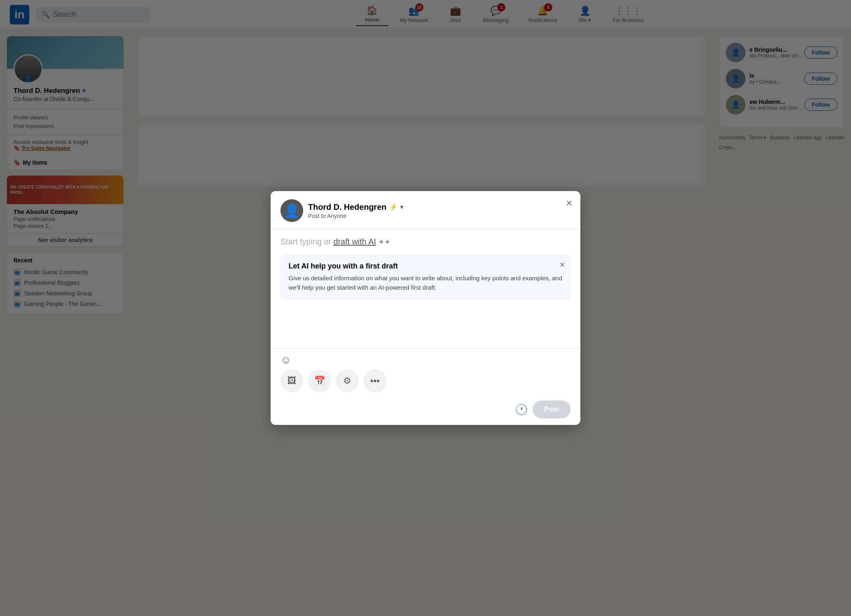  Describe the element at coordinates (320, 381) in the screenshot. I see `event-icon: 📅` at that location.